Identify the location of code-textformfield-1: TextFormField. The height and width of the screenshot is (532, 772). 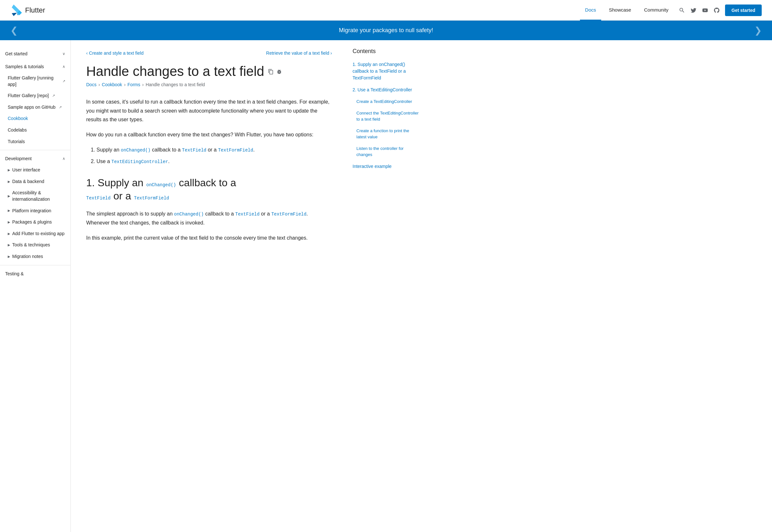
(235, 150).